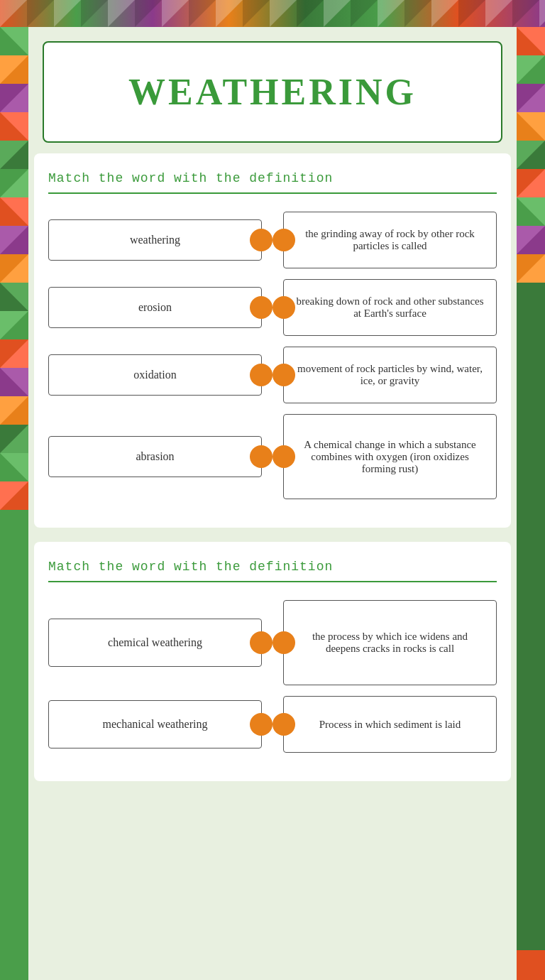  Describe the element at coordinates (272, 240) in the screenshot. I see `match-row-1: weathering the grinding away of rock by …` at that location.